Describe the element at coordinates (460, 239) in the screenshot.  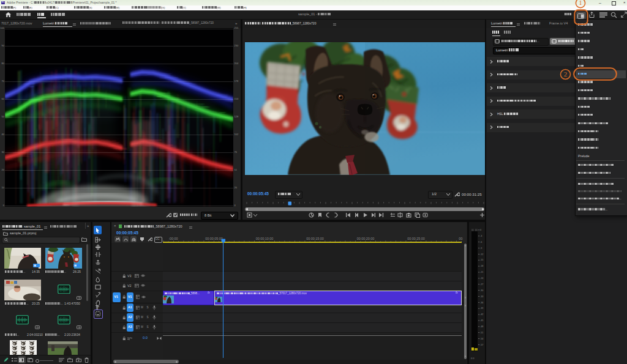
I see `svg-text: 00:` at that location.